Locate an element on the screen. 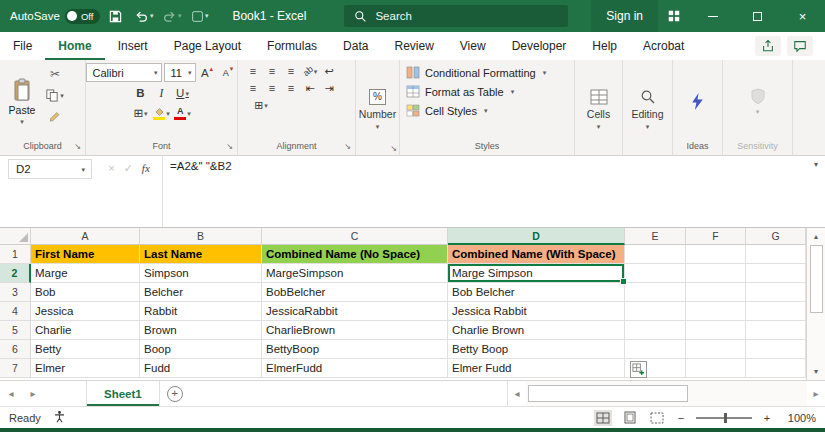 The image size is (825, 432). tab-formulas: Formulas is located at coordinates (292, 46).